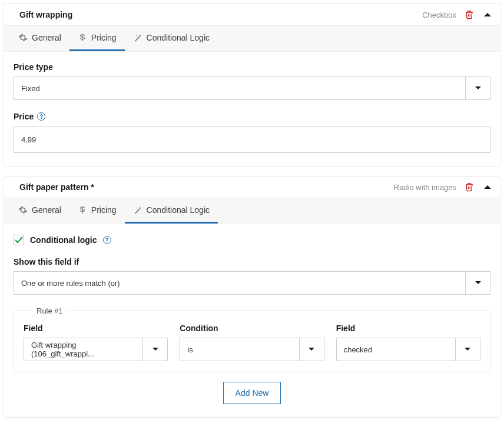 The image size is (504, 430). Describe the element at coordinates (240, 88) in the screenshot. I see `select-value: Fixed` at that location.